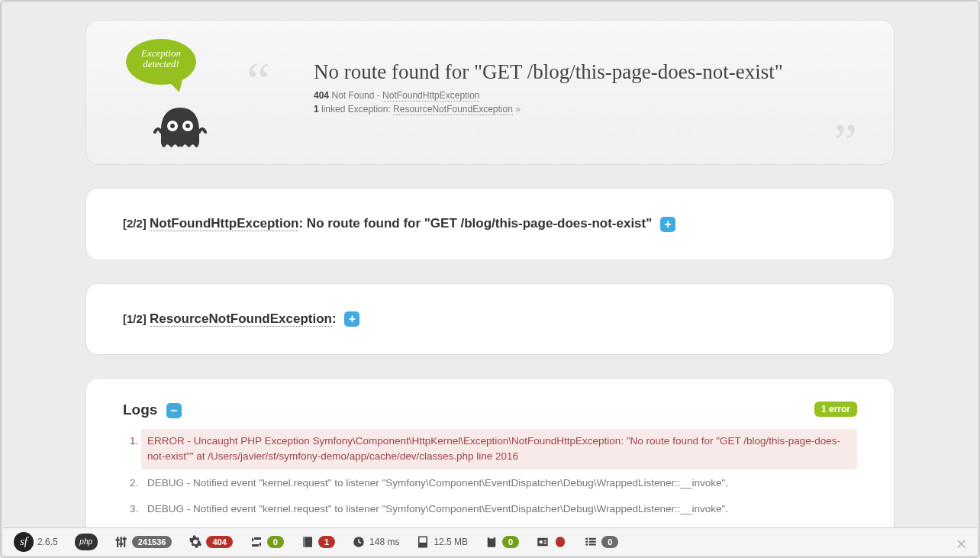  What do you see at coordinates (142, 409) in the screenshot?
I see `logs-title: Logs` at bounding box center [142, 409].